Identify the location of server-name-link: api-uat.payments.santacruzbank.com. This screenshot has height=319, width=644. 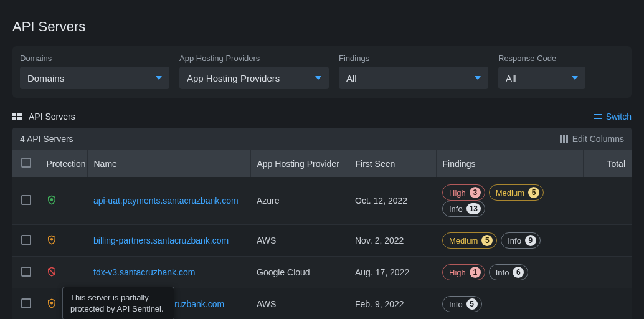
(166, 201).